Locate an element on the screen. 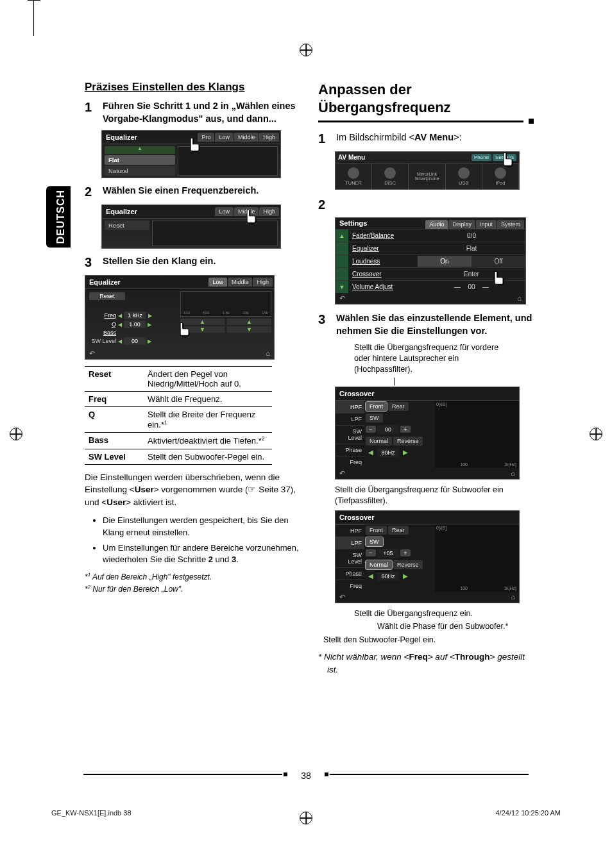  left-heading: Präzises Einstellen des Klangs is located at coordinates (192, 87).